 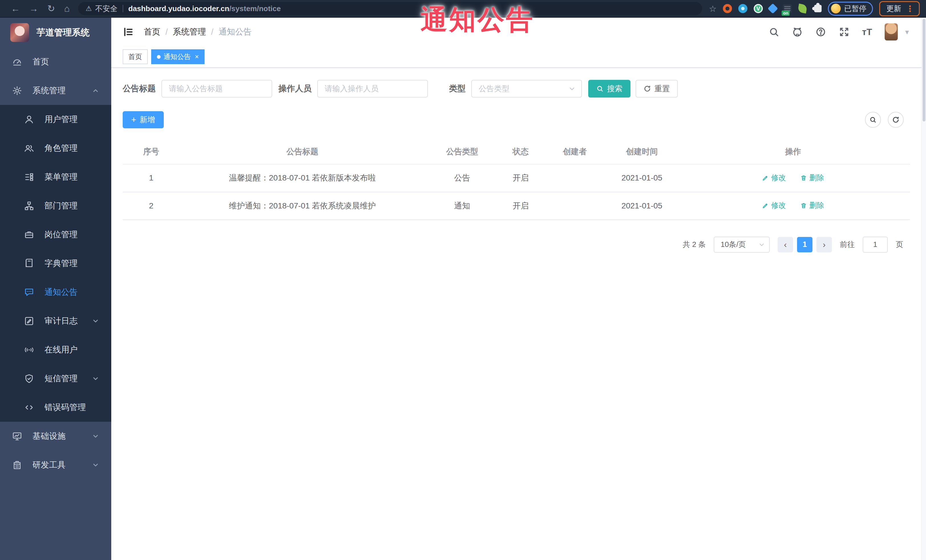 What do you see at coordinates (56, 177) in the screenshot?
I see `sidebar-item-menu-management: 菜单管理` at bounding box center [56, 177].